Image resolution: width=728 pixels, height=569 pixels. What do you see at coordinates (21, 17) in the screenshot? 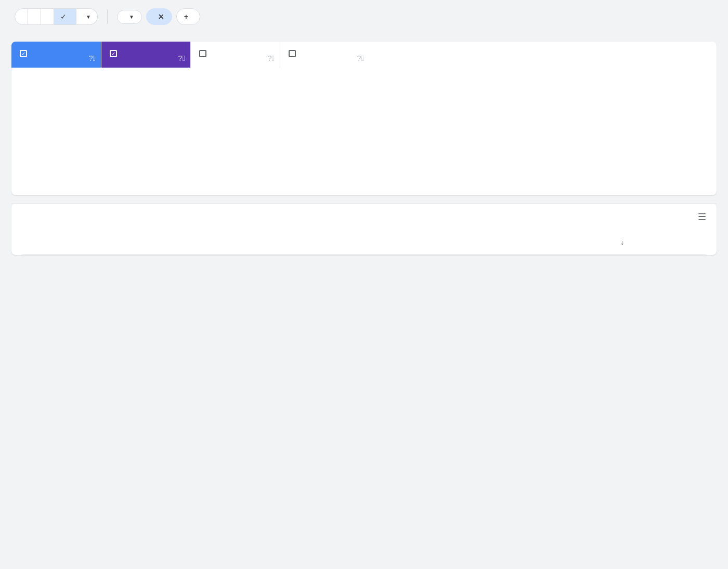
I see `range-24h` at bounding box center [21, 17].